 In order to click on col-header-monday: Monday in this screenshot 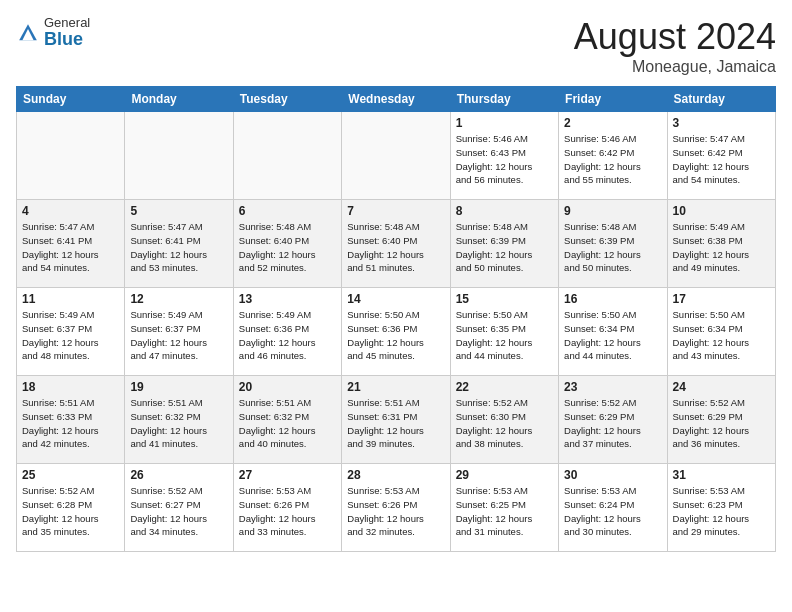, I will do `click(179, 100)`.